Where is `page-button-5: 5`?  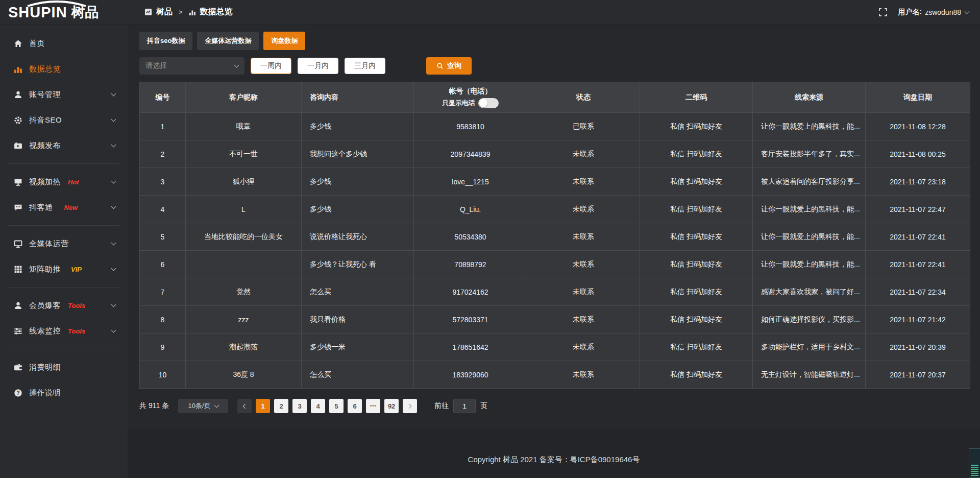 page-button-5: 5 is located at coordinates (336, 406).